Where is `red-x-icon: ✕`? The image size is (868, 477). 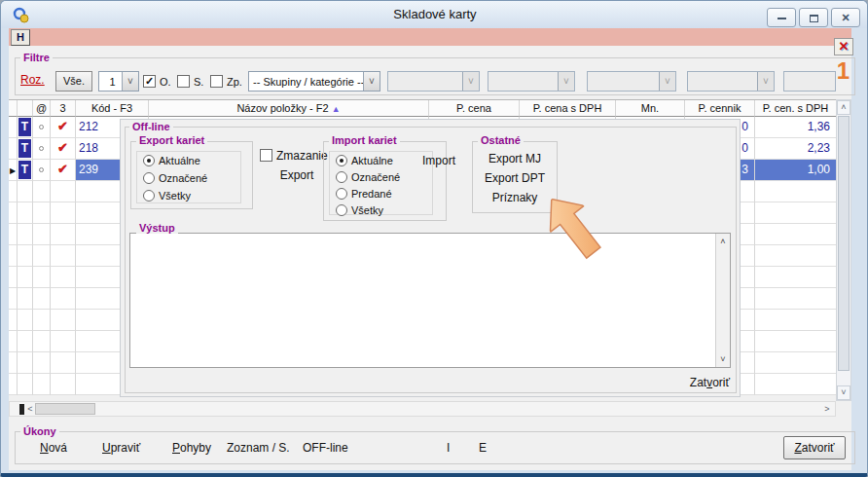 red-x-icon: ✕ is located at coordinates (845, 47).